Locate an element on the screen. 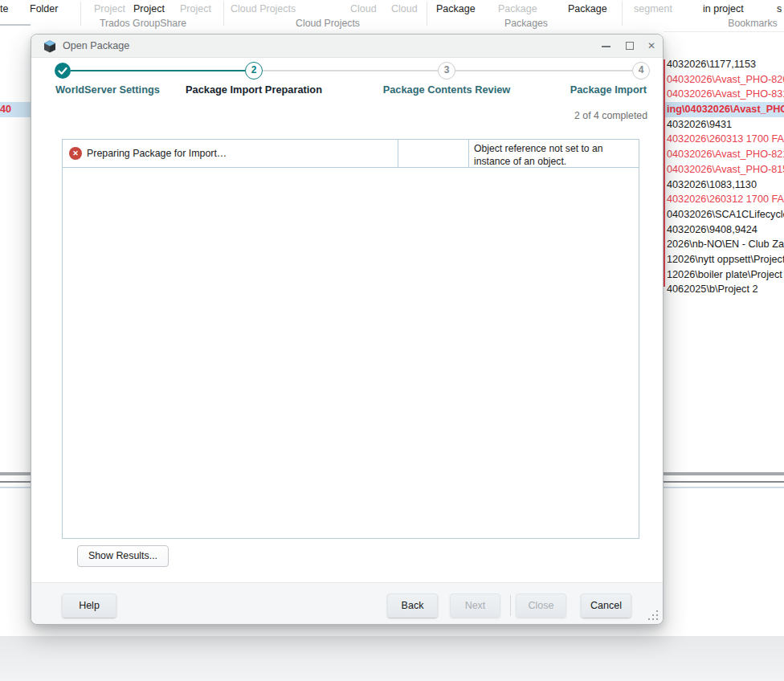  ribbon-button-project-3: Project is located at coordinates (196, 10).